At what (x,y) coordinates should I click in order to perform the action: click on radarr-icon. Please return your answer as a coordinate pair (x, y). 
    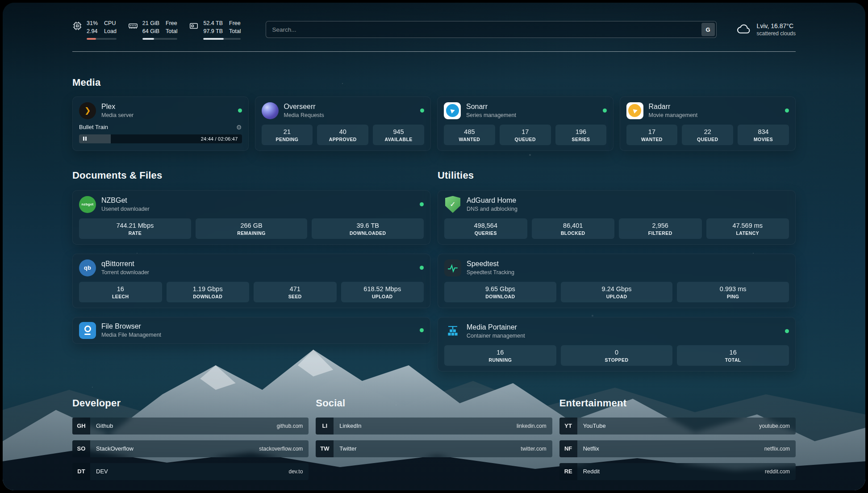
    Looking at the image, I should click on (635, 111).